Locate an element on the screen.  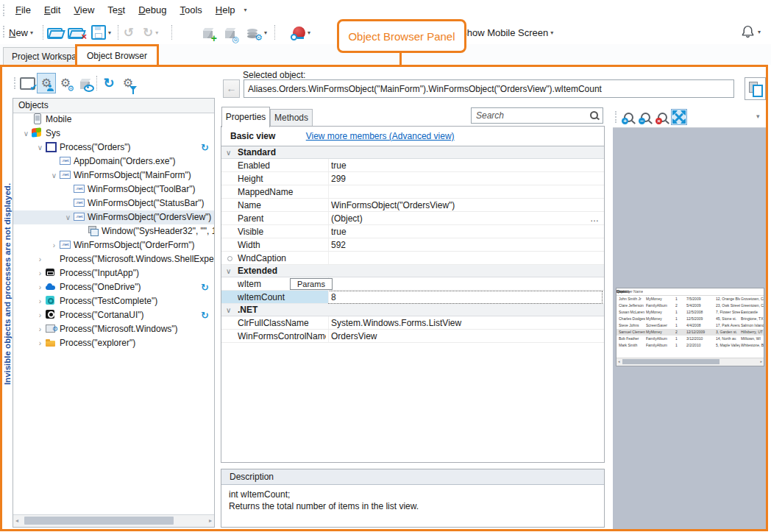
selected-object-path-input is located at coordinates (488, 88).